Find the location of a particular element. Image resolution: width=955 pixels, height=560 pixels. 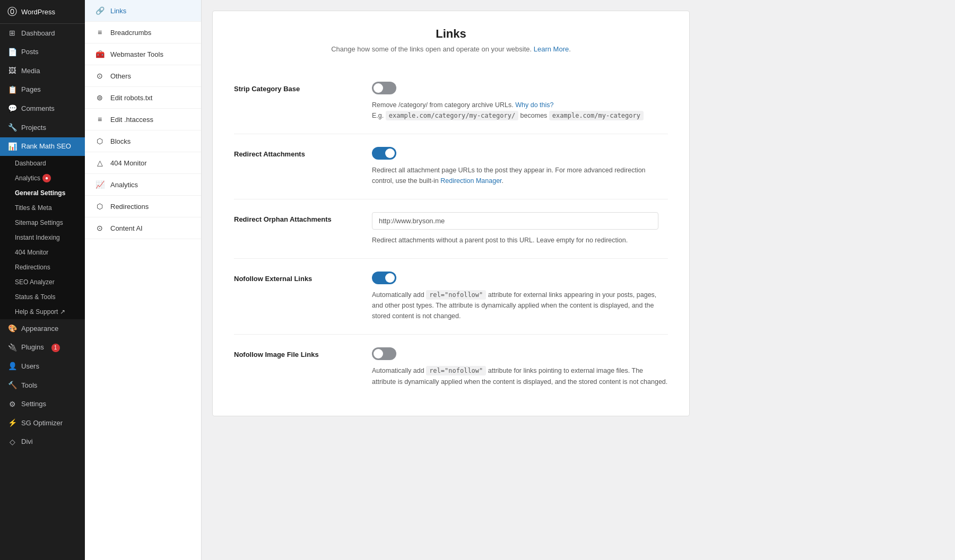

webmaster-tools-icon: 🧰 is located at coordinates (100, 54).